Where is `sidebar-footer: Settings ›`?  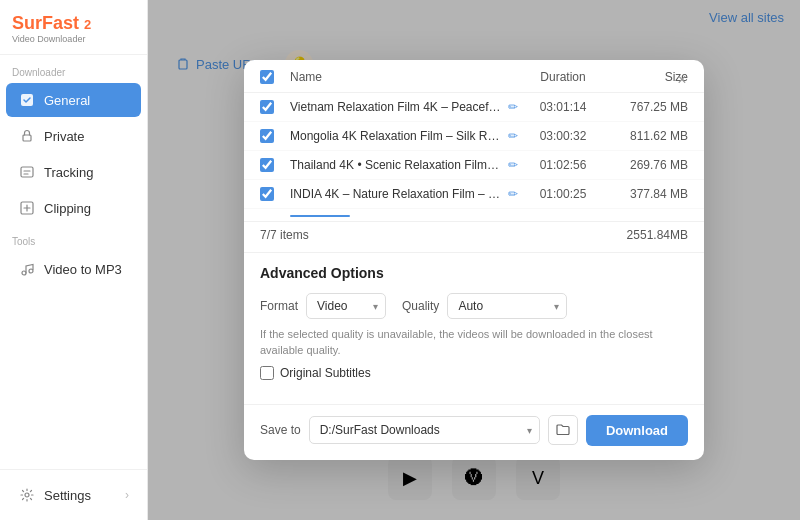
sidebar-footer: Settings › is located at coordinates (74, 494).